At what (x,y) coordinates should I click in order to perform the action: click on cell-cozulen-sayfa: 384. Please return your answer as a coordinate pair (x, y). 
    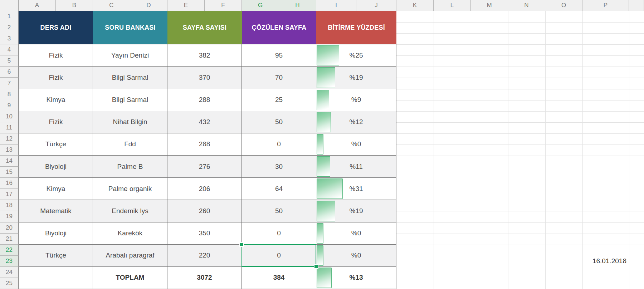
    Looking at the image, I should click on (279, 278).